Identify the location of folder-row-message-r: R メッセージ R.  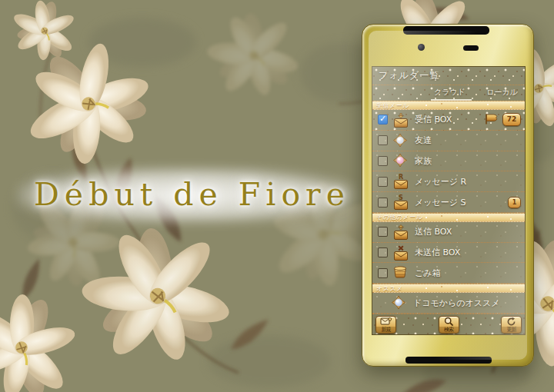
(449, 181).